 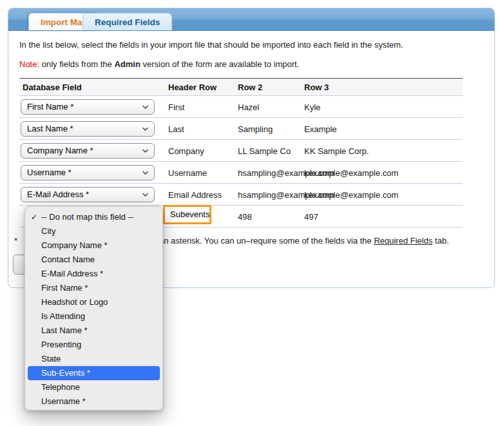 I want to click on cell-row3: Example, so click(x=321, y=129).